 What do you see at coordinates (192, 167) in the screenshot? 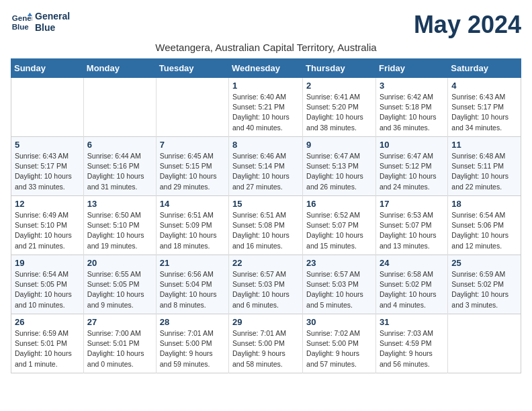
I see `calendar-cell: 7Sunrise: 6:45 AM Sunset: 5:15 PM Daylig…` at bounding box center [192, 167].